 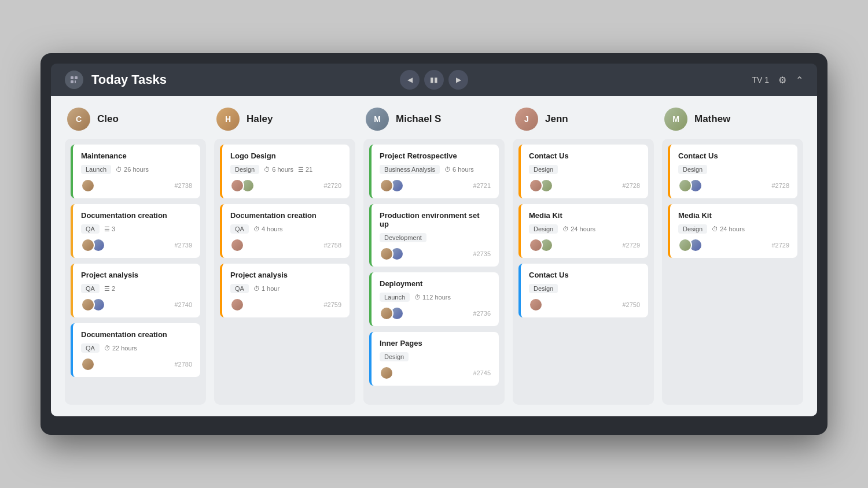 What do you see at coordinates (286, 289) in the screenshot?
I see `card-meta: QA⏱ 1 hour` at bounding box center [286, 289].